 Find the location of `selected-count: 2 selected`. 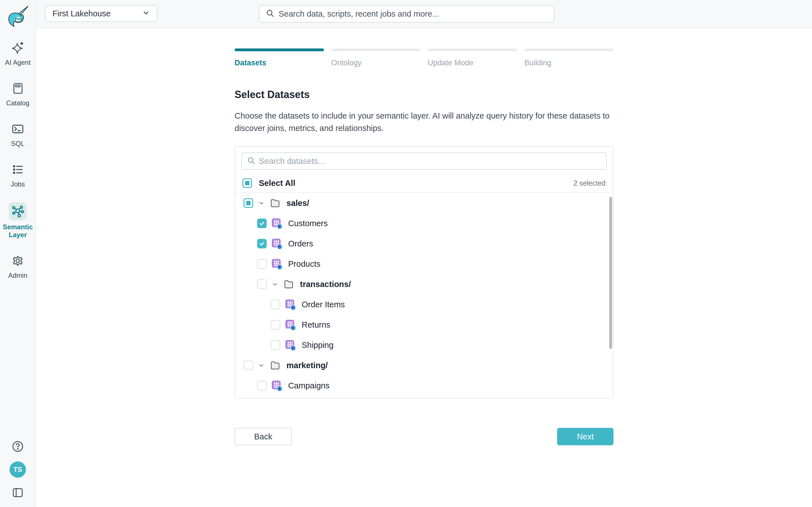

selected-count: 2 selected is located at coordinates (590, 183).